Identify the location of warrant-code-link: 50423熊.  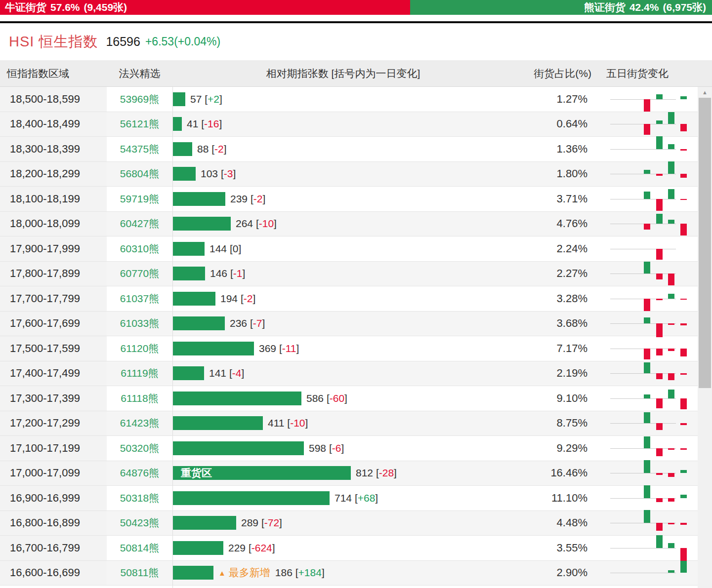
(139, 523).